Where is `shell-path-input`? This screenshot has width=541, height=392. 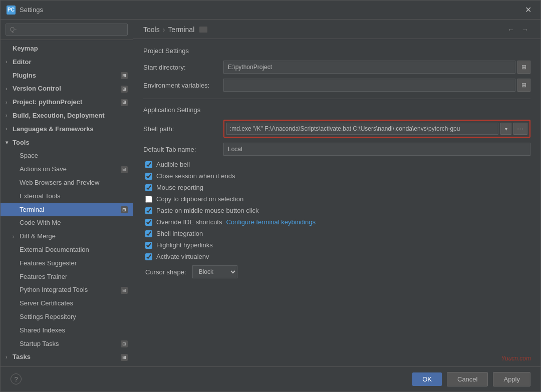 shell-path-input is located at coordinates (363, 129).